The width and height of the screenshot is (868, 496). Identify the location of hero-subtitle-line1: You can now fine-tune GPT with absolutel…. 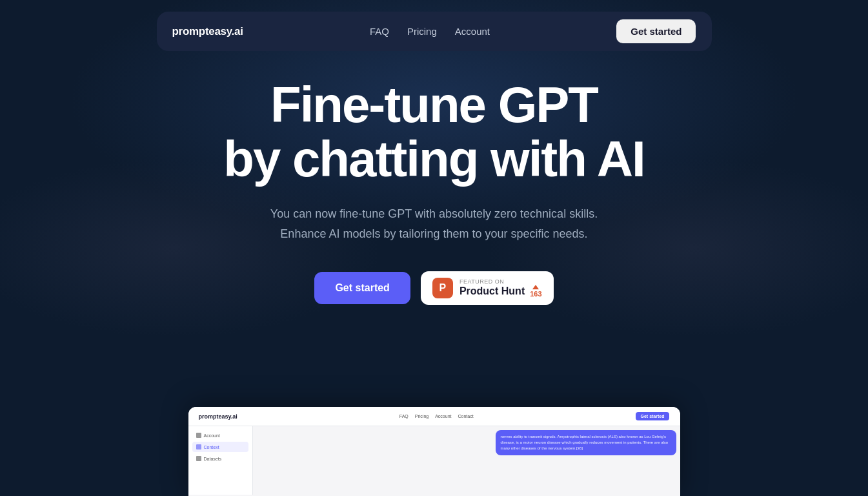
(434, 214).